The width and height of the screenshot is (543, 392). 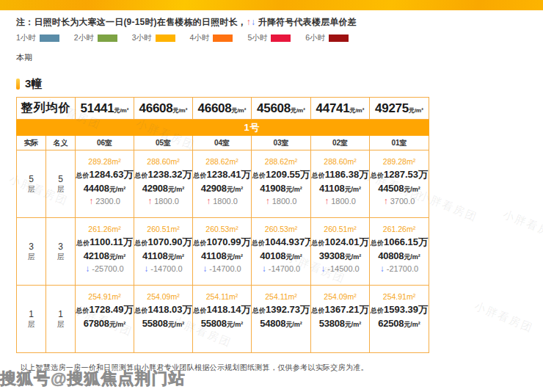 What do you see at coordinates (112, 175) in the screenshot?
I see `total-price: 1284.63万` at bounding box center [112, 175].